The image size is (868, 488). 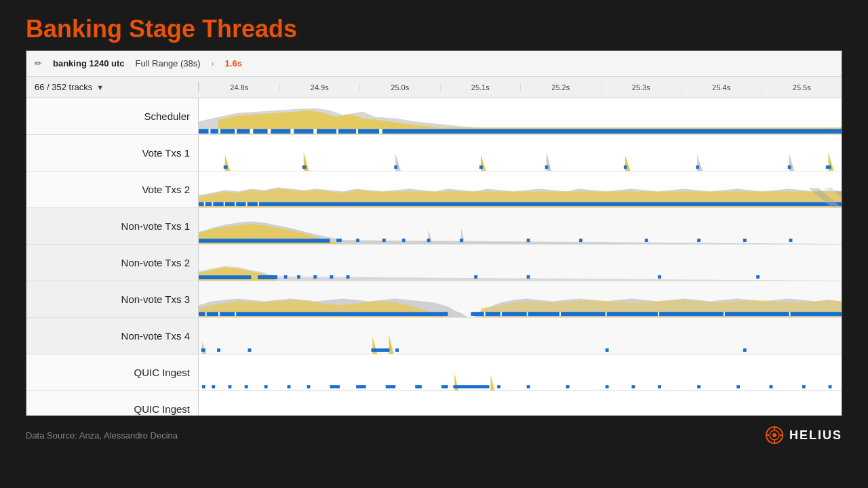 I want to click on track-label: Non-vote Txs 3, so click(x=113, y=300).